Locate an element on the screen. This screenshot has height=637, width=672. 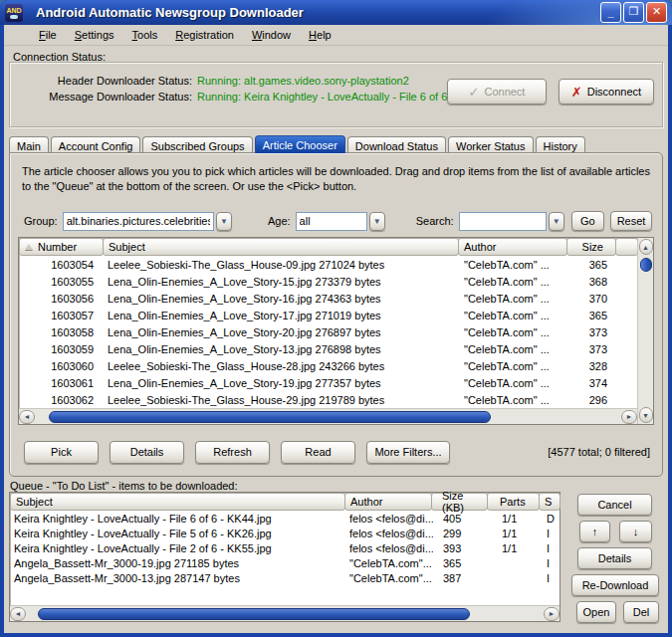
column-header-number: Number is located at coordinates (62, 247).